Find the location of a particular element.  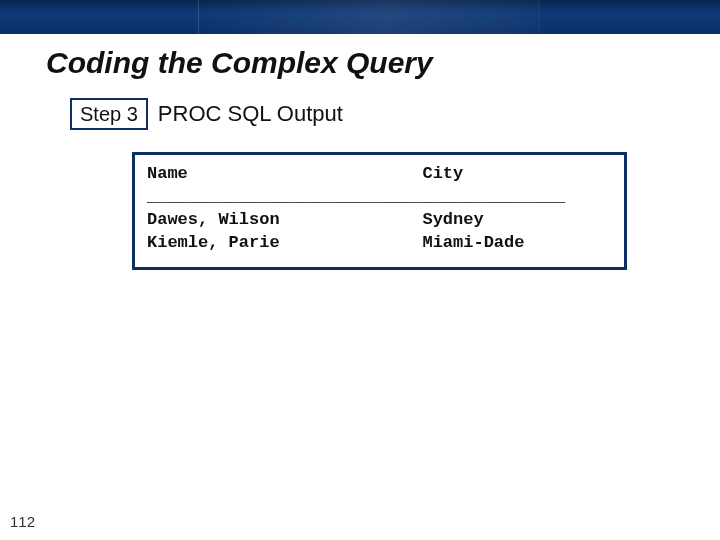

sql-output-text: Name City ______________________________… is located at coordinates (380, 209).